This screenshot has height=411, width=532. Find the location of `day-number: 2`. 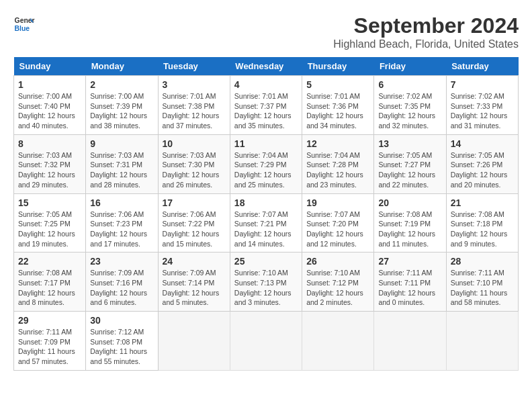

day-number: 2 is located at coordinates (122, 85).